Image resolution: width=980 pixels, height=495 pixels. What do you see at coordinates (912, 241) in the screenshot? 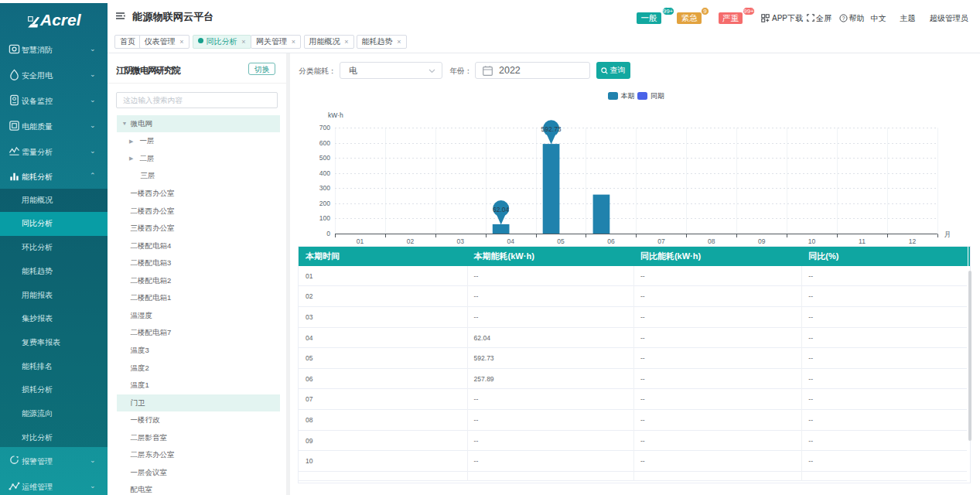
I see `svg-text: 12` at bounding box center [912, 241].